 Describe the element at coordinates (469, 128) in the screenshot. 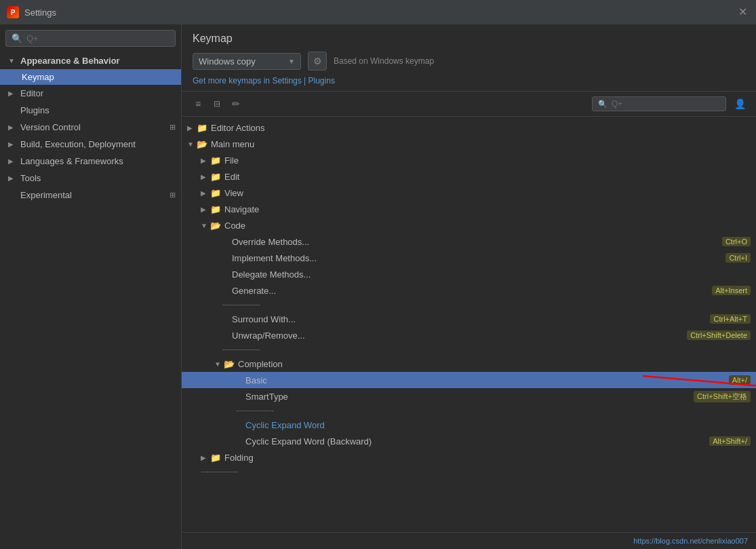

I see `tree-row: ▶ 📁 Editor Actions` at that location.